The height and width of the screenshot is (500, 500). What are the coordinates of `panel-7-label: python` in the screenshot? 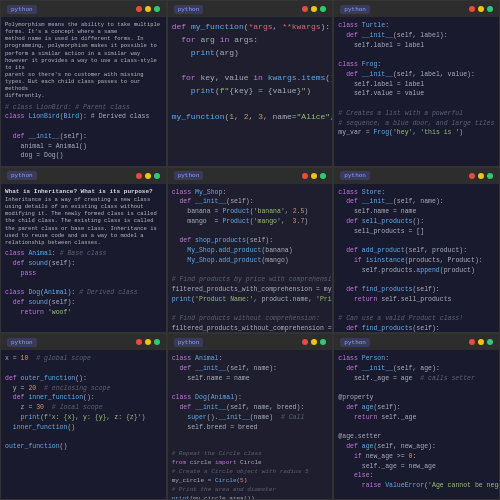 It's located at (189, 342).